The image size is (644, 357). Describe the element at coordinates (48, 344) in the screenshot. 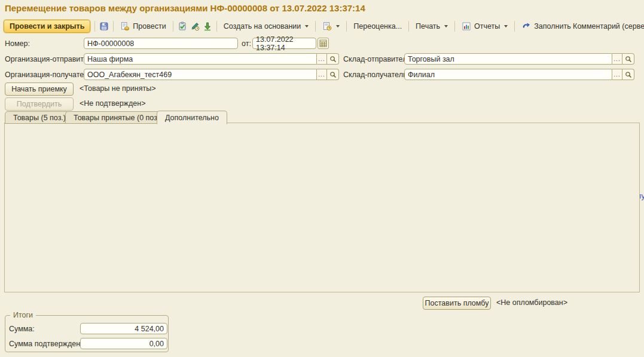

I see `sum-confirmed-label: Сумма подтверждено:` at that location.